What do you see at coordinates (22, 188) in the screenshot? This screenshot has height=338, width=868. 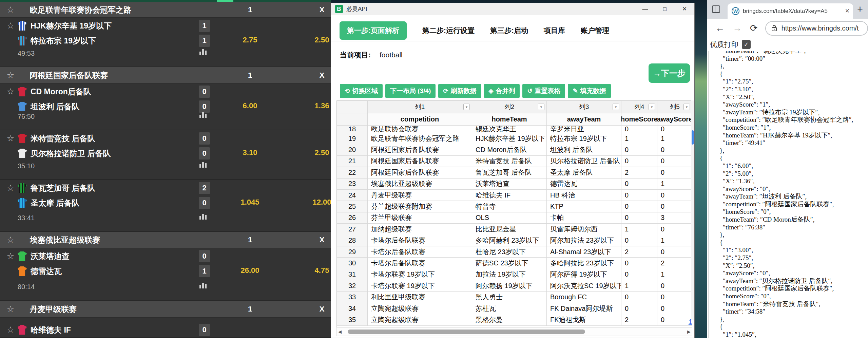 I see `home-jersey-icon` at bounding box center [22, 188].